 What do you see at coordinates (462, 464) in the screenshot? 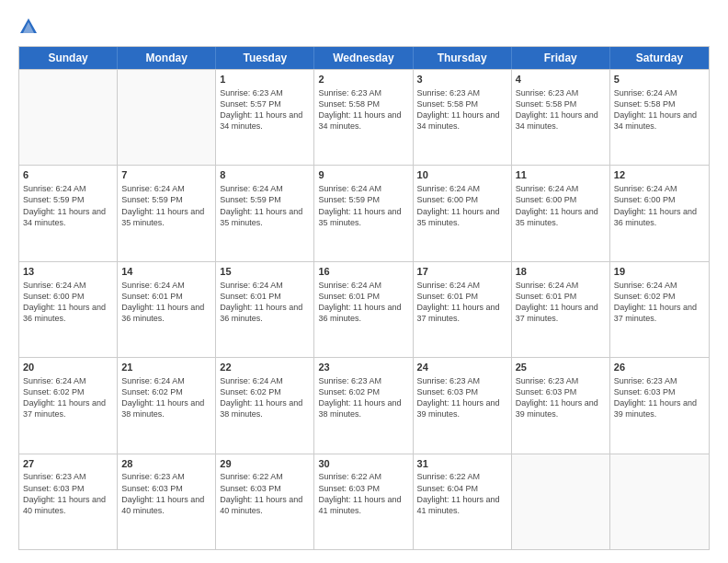
I see `day-number: 31` at bounding box center [462, 464].